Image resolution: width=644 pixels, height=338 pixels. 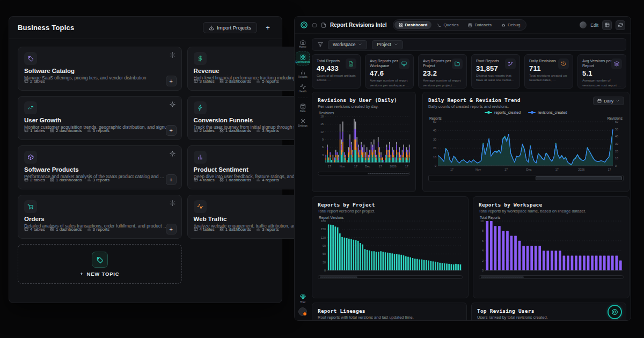 What do you see at coordinates (448, 25) in the screenshot?
I see `tab-queries: Queries` at bounding box center [448, 25].